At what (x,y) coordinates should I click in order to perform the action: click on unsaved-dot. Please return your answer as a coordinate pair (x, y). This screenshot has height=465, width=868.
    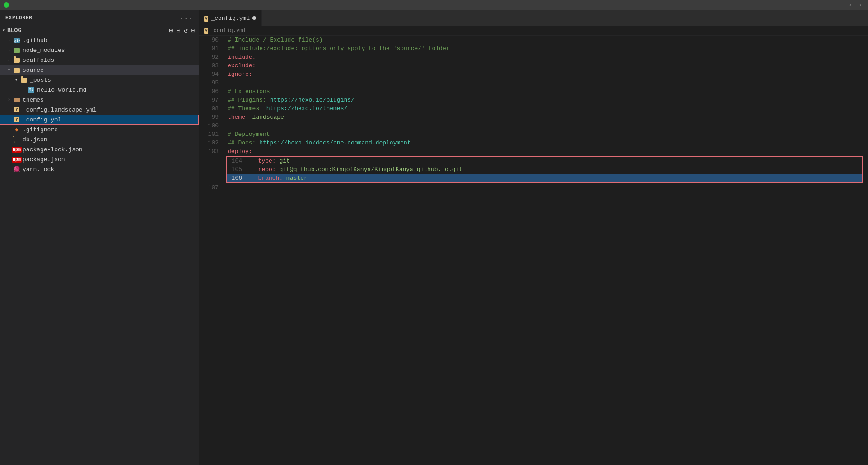
    Looking at the image, I should click on (254, 18).